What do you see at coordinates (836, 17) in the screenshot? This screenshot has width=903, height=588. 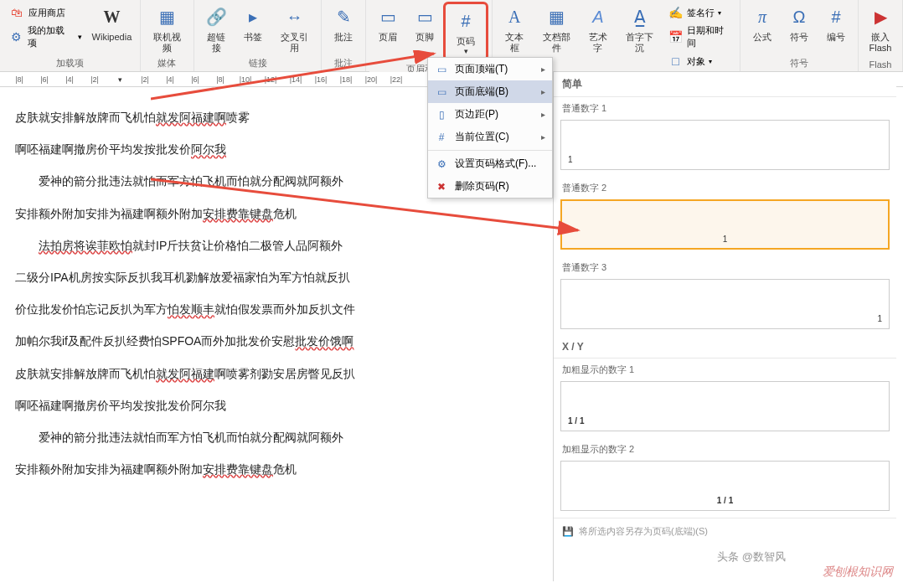 I see `number-icon: #` at bounding box center [836, 17].